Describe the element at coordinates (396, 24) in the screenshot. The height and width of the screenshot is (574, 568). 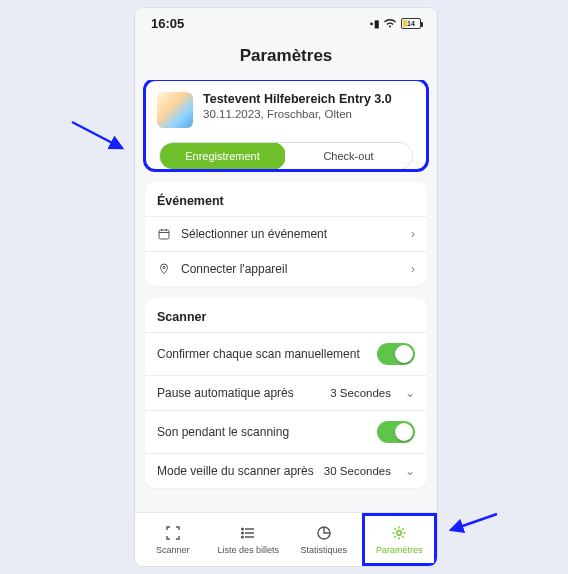
I see `status-right: ▪ ▮ 14` at that location.